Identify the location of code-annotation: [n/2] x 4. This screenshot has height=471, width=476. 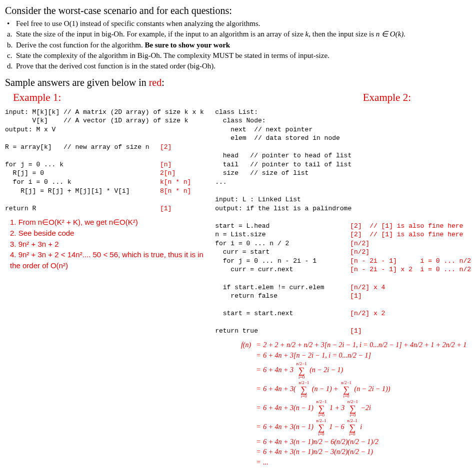
(368, 288).